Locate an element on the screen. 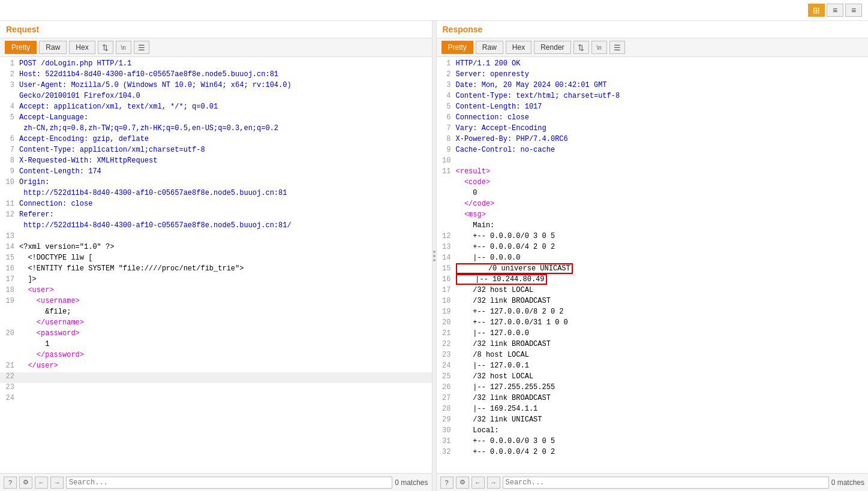 The image size is (868, 491). response-line-11c: 0 is located at coordinates (653, 194).